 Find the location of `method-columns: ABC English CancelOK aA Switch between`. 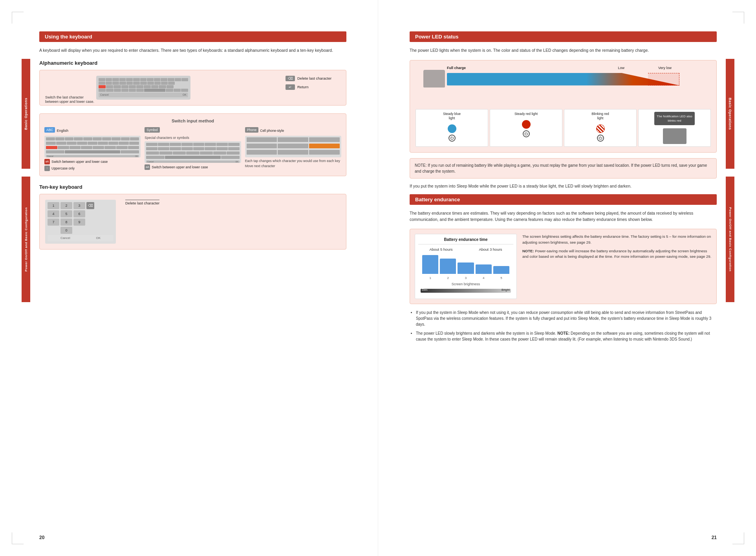

method-columns: ABC English CancelOK aA Switch between is located at coordinates (193, 149).